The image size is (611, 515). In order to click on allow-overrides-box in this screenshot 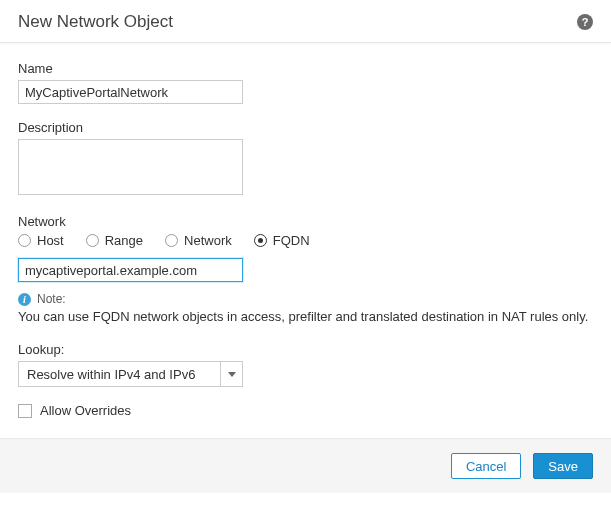, I will do `click(25, 411)`.